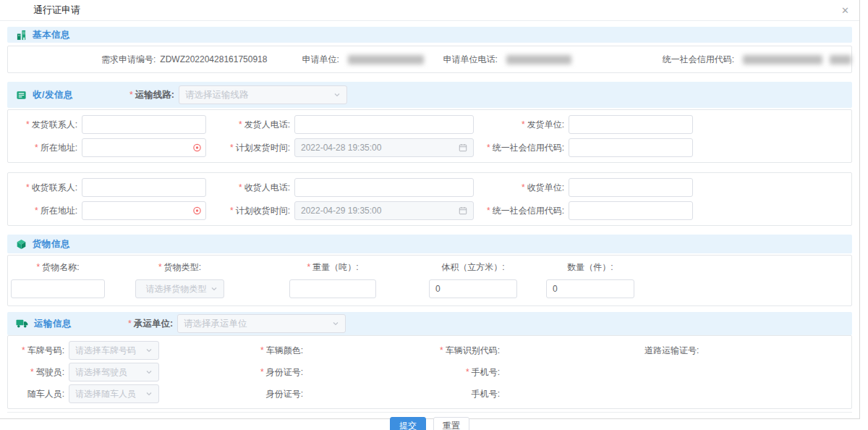 The image size is (868, 430). I want to click on carrier-select: 请选择承运单位, so click(262, 324).